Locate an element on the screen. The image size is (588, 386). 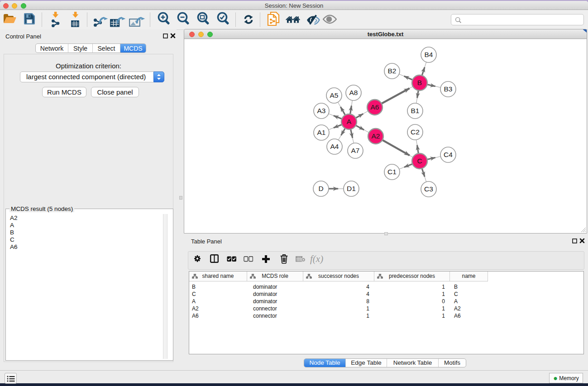
svg-text: D is located at coordinates (320, 188).